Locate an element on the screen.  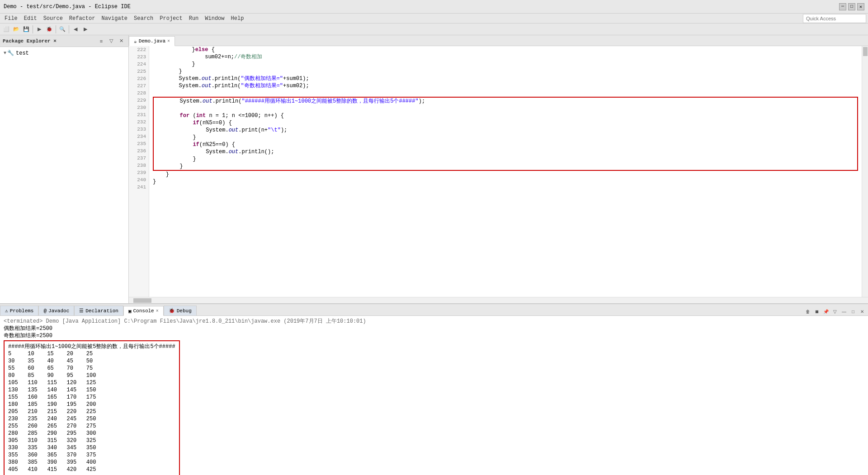
javadoc-label: Javadoc is located at coordinates (59, 311).